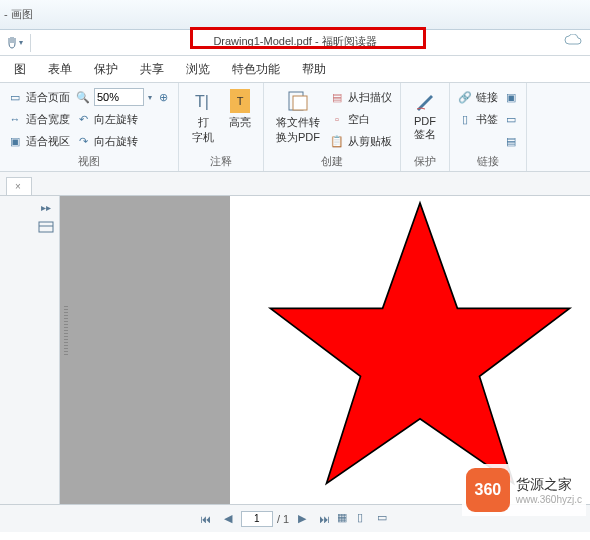 The height and width of the screenshot is (540, 590). Describe the element at coordinates (202, 102) in the screenshot. I see `svg-text: T|` at that location.